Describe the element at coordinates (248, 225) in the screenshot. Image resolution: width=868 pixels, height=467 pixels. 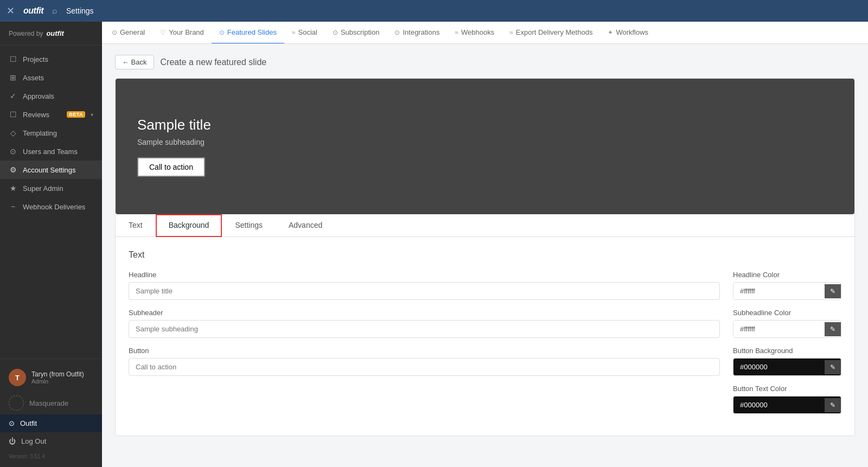
I see `sub-tab-settings-label: Settings` at that location.